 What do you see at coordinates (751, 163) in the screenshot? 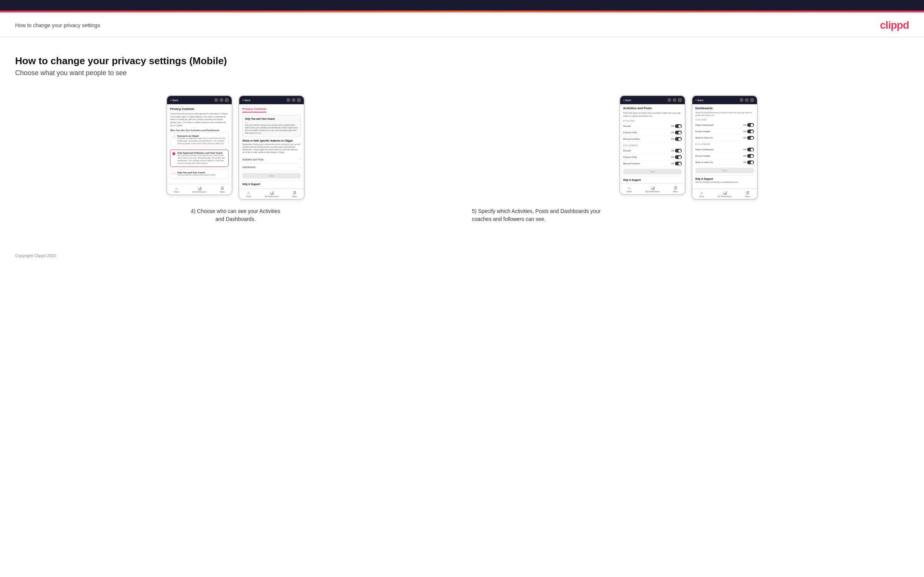
I see `toggle-followers-what-to-work-switch` at bounding box center [751, 163].